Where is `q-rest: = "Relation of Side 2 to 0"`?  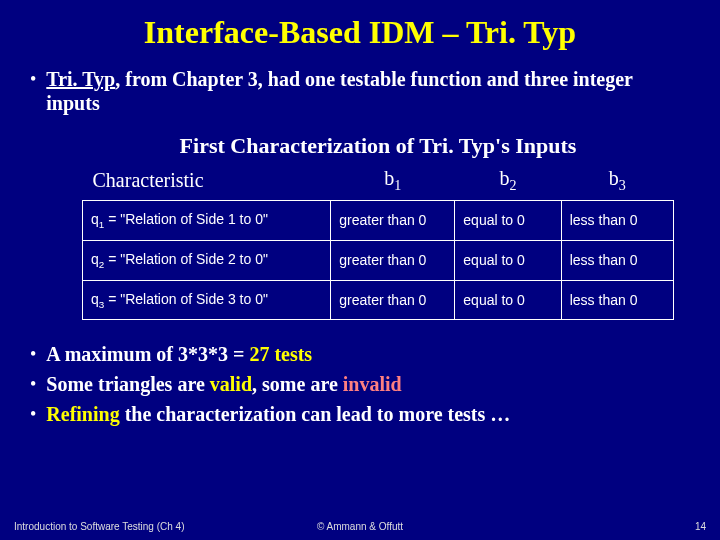
q-rest: = "Relation of Side 2 to 0" is located at coordinates (186, 259).